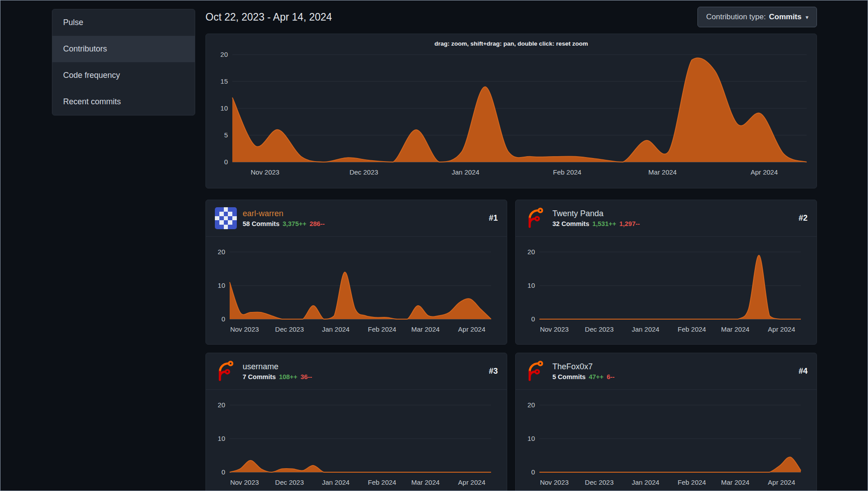  I want to click on rank-badge: #3, so click(493, 371).